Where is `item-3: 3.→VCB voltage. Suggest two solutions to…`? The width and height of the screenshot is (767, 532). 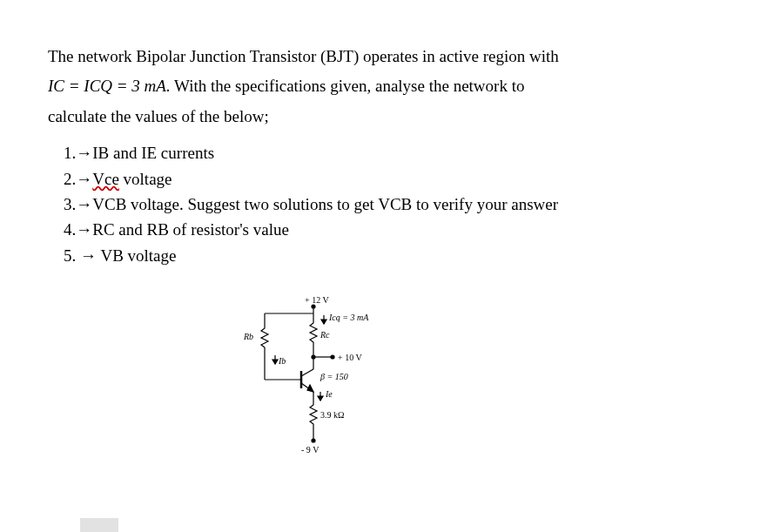 item-3: 3.→VCB voltage. Suggest two solutions to… is located at coordinates (392, 204).